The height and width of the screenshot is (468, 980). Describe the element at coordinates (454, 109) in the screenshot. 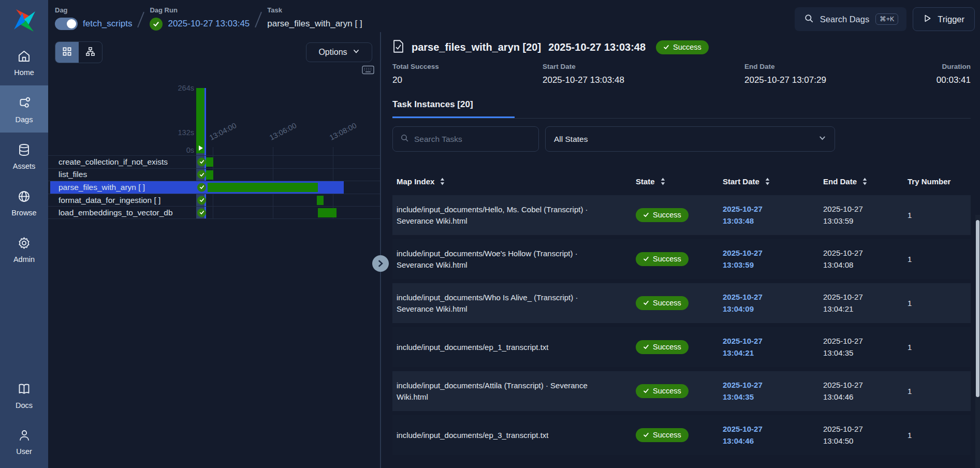

I see `tab-task-instances: Task Instances [20]` at that location.